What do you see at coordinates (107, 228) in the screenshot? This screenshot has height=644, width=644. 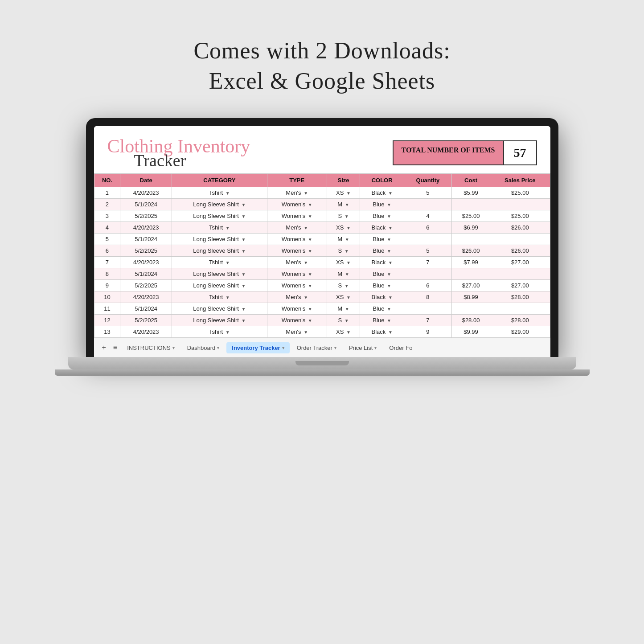 I see `cell-no: 4` at bounding box center [107, 228].